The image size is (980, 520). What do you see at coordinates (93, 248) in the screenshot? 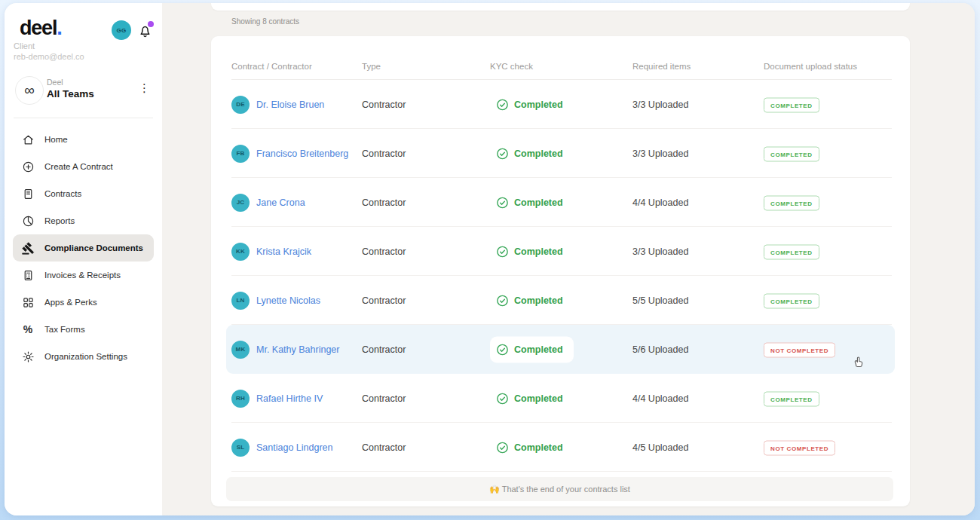
I see `sidebar-item-label: Compliance Documents` at bounding box center [93, 248].